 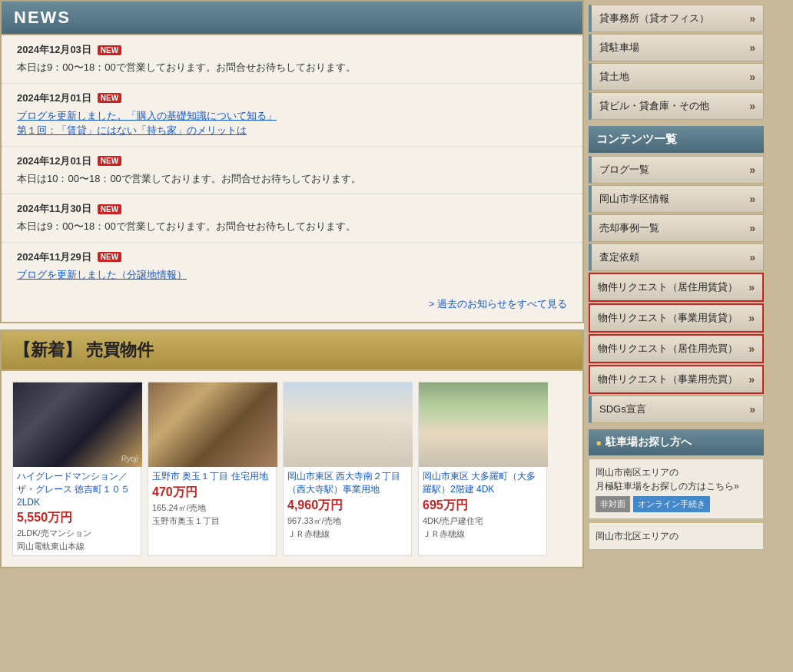 What do you see at coordinates (668, 318) in the screenshot?
I see `sidebar-item-req-biz-rent-label: 物件リクエスト（事業用賃貸）` at bounding box center [668, 318].